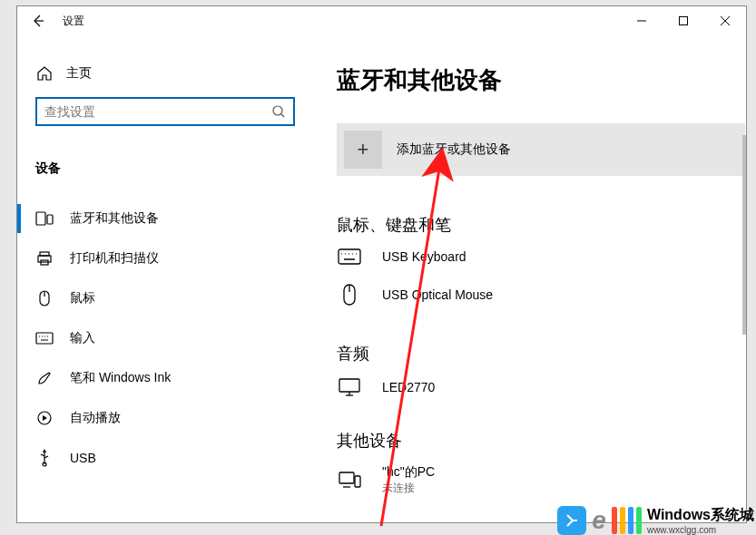  Describe the element at coordinates (642, 21) in the screenshot. I see `minimize-icon` at that location.